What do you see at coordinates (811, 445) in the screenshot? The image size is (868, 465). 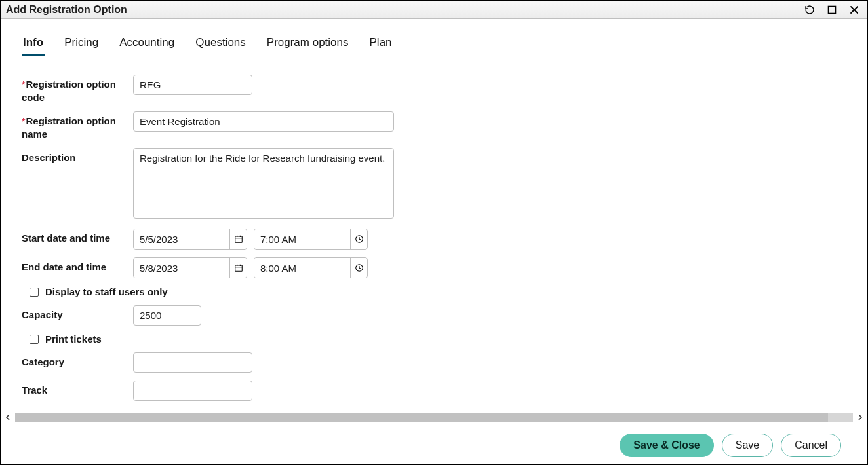 I see `cancel-button: Cancel` at bounding box center [811, 445].